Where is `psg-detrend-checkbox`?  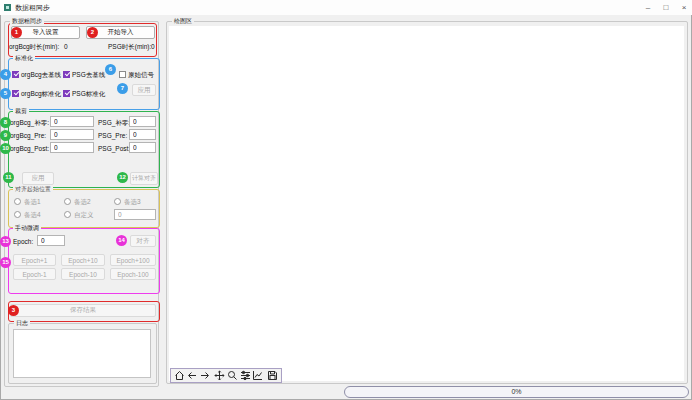
psg-detrend-checkbox is located at coordinates (66, 74).